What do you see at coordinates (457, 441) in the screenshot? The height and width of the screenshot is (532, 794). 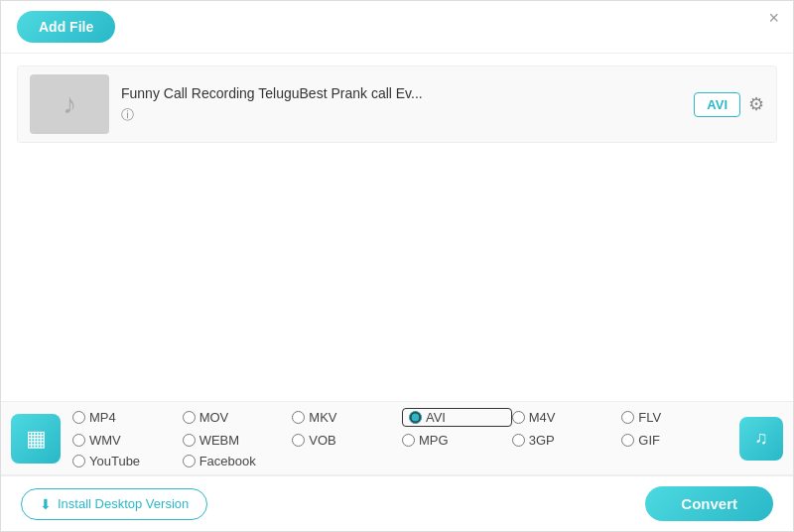 I see `format-option-mpg: MPG` at bounding box center [457, 441].